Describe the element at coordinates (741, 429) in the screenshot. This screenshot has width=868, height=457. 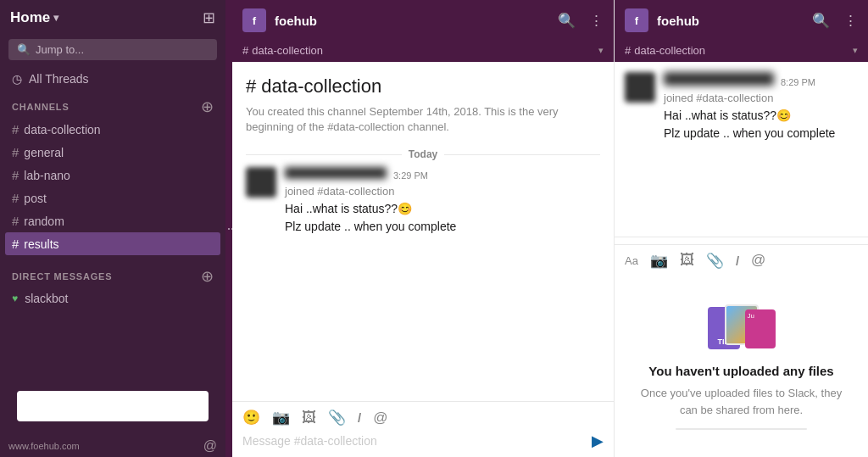
I see `files-bottom-line` at that location.